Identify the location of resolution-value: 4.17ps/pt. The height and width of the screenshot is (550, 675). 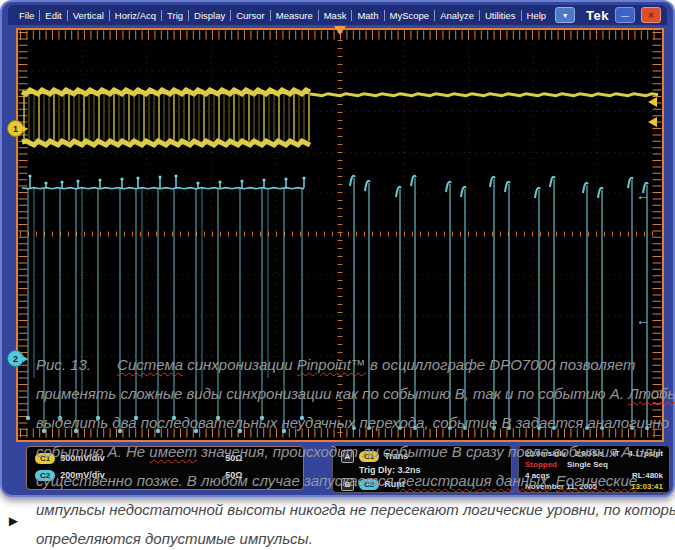
(646, 454).